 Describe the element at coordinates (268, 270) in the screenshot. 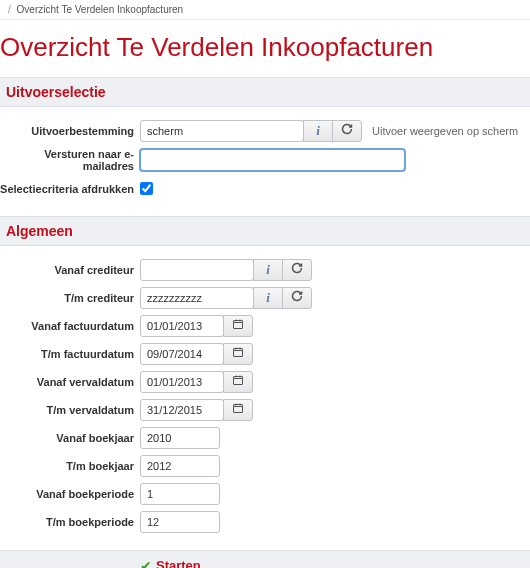

I see `from-creditor-info-button: i` at that location.